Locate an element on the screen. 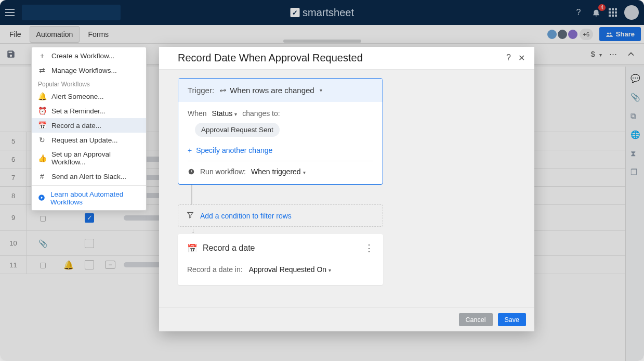 The image size is (644, 361). tab-drag-handle is located at coordinates (322, 41).